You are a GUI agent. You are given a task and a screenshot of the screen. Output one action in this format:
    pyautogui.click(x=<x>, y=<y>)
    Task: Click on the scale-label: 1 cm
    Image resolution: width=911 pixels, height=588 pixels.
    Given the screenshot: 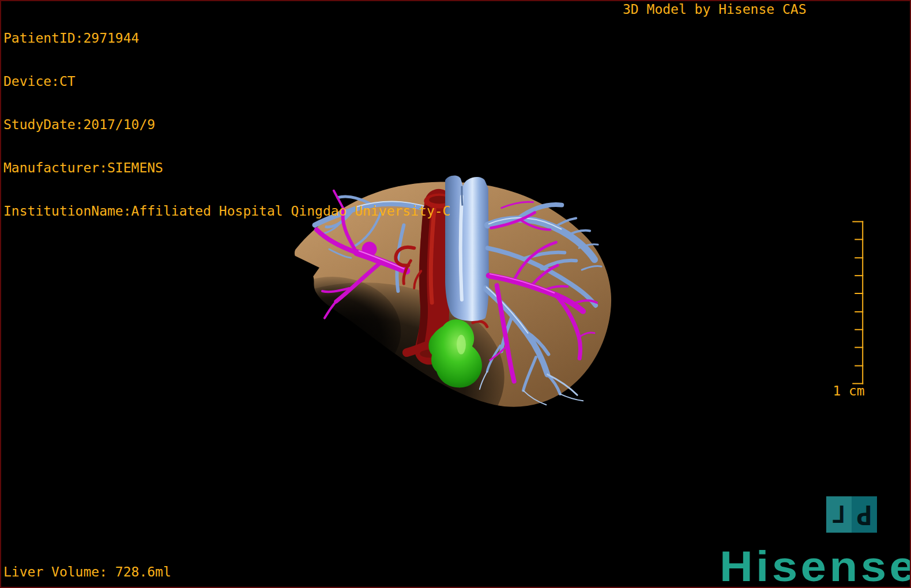 What is the action you would take?
    pyautogui.click(x=849, y=391)
    